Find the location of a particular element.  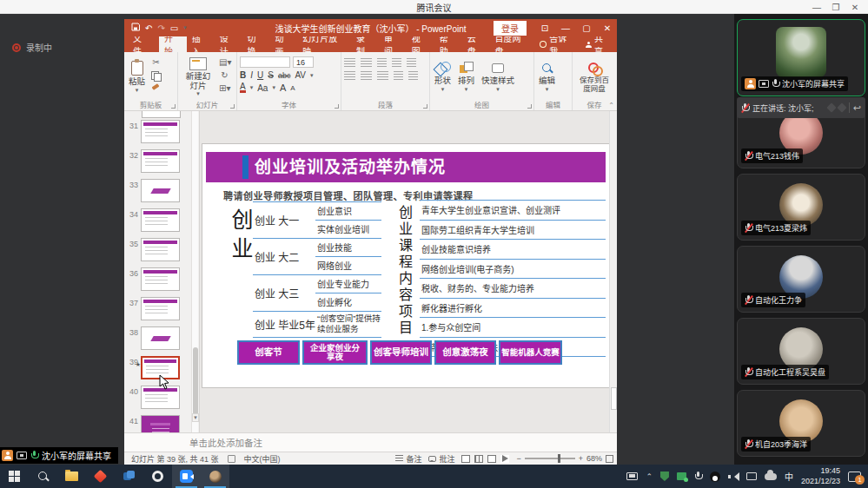

slide-thumbnail-panel: 31 32 33 34 35 36 37 38 39 ★ is located at coordinates (162, 272).